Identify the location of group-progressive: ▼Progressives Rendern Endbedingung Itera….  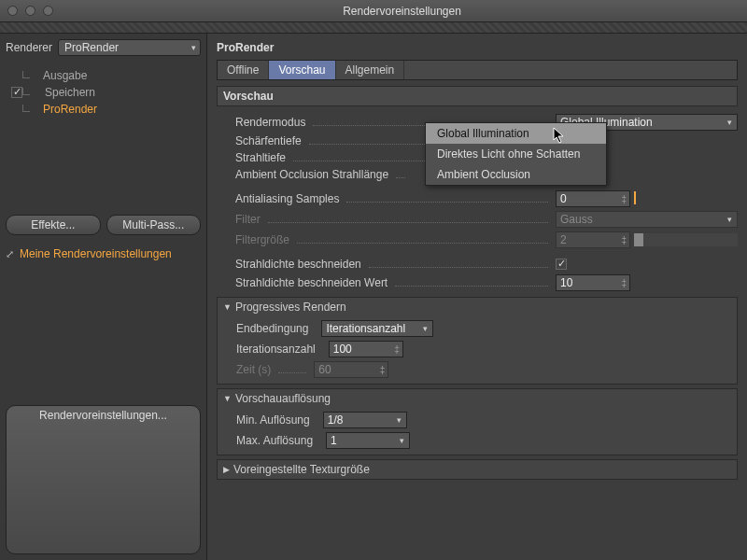
(477, 341).